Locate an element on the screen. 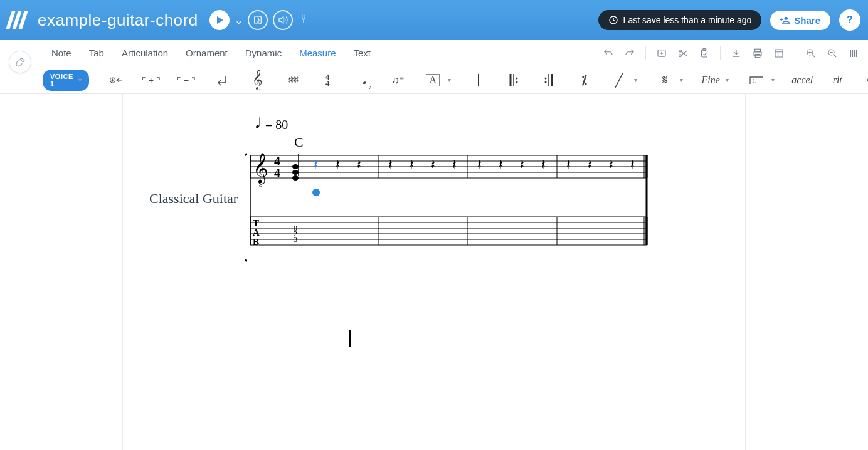 This screenshot has height=450, width=868. barline-normal-button is located at coordinates (479, 80).